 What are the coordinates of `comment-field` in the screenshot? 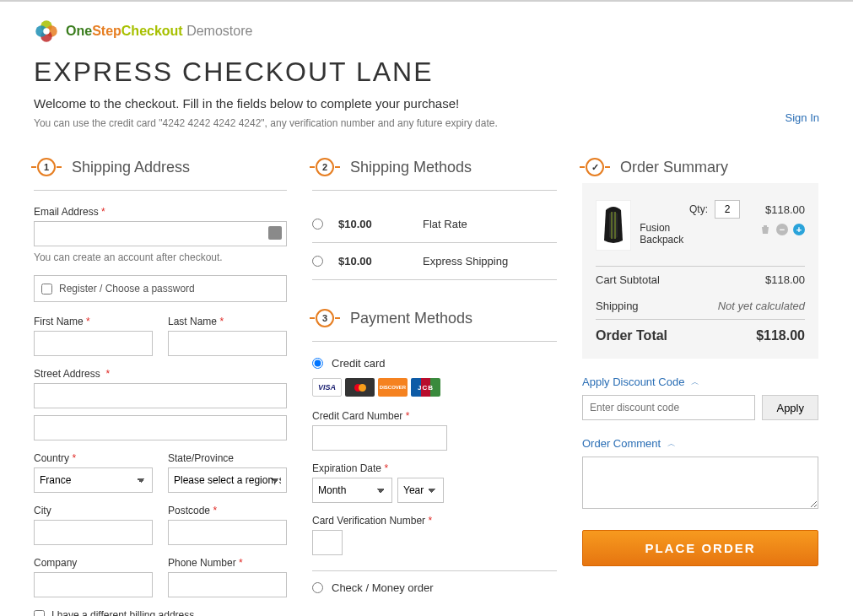 It's located at (700, 483).